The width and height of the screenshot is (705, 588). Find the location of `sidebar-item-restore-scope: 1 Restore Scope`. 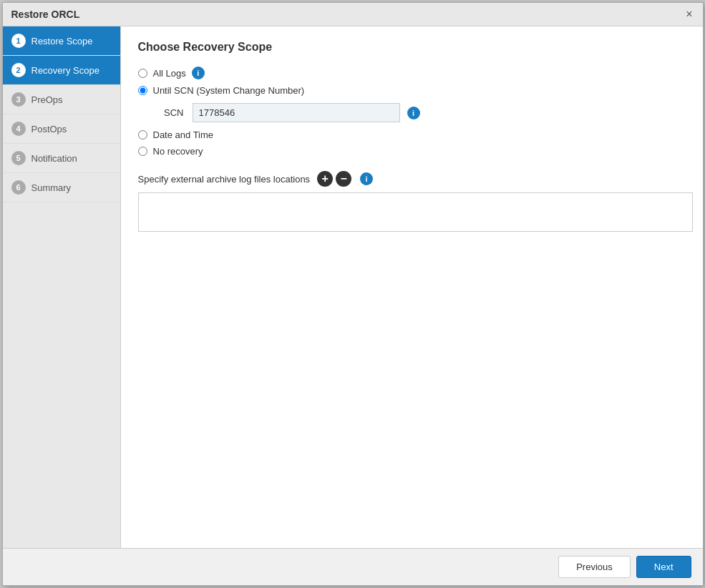

sidebar-item-restore-scope: 1 Restore Scope is located at coordinates (62, 41).